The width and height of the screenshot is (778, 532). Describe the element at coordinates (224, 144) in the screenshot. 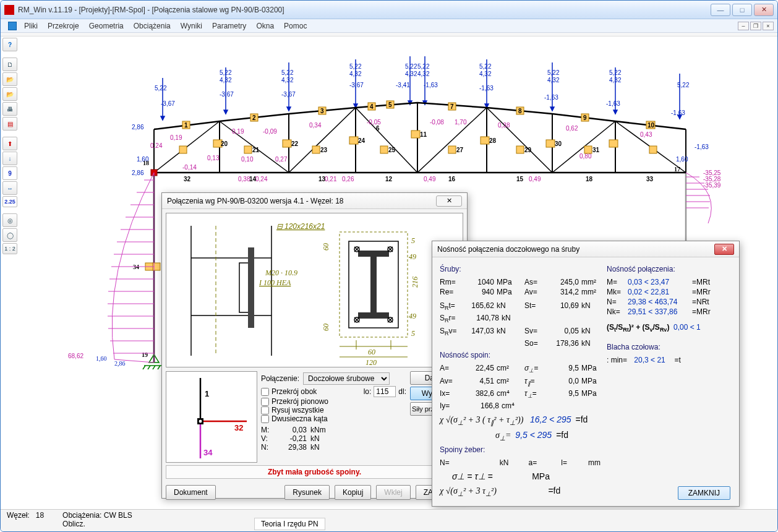

I see `svg-text: 20` at that location.